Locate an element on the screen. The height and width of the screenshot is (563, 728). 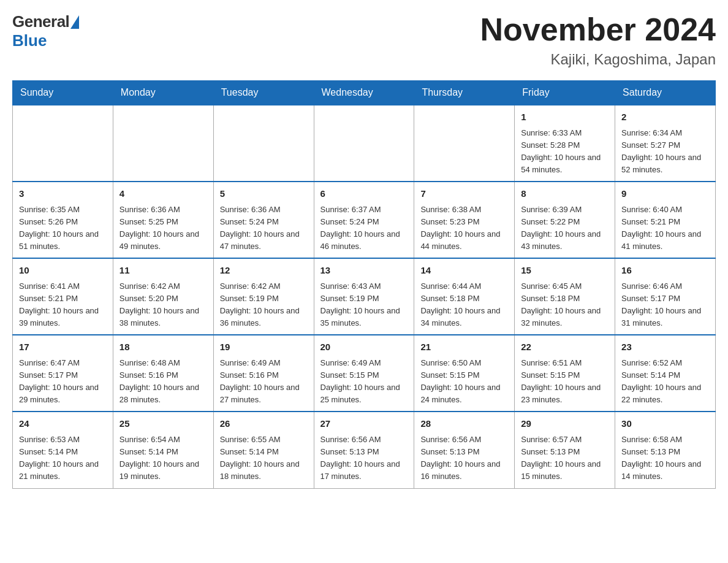
day-info: Sunrise: 6:35 AM Sunset: 5:26 PM Dayligh… is located at coordinates (63, 228).